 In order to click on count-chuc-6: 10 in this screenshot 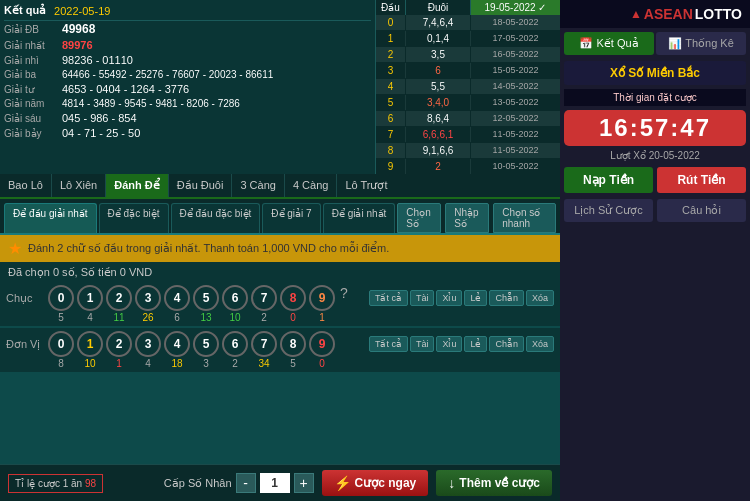, I will do `click(235, 318)`.